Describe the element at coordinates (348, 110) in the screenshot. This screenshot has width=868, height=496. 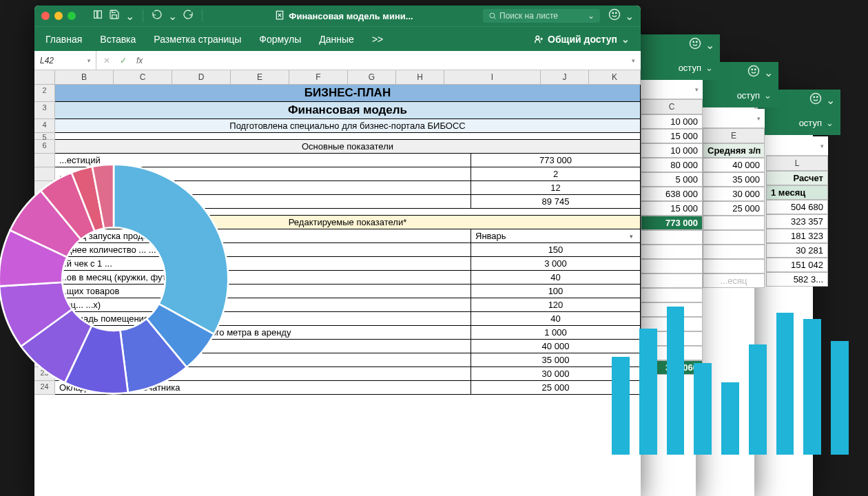
I see `title-fin-model: Финансовая модель` at that location.